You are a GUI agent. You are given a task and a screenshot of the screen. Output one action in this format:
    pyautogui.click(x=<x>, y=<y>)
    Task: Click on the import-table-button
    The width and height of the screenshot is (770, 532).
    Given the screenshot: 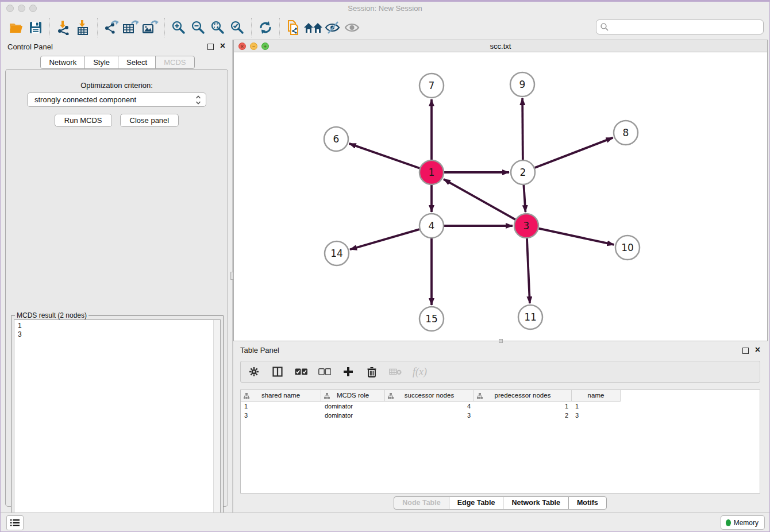 What is the action you would take?
    pyautogui.click(x=83, y=28)
    